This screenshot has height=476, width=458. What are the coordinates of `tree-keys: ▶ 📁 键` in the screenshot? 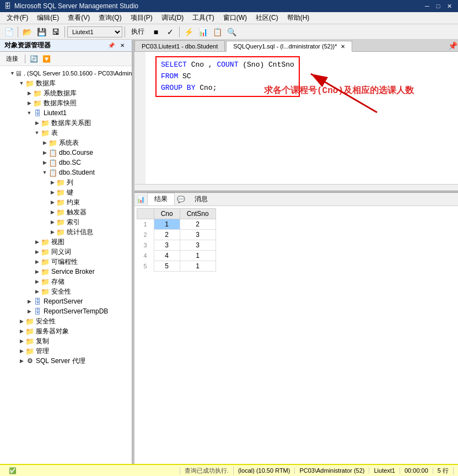 It's located at (66, 192).